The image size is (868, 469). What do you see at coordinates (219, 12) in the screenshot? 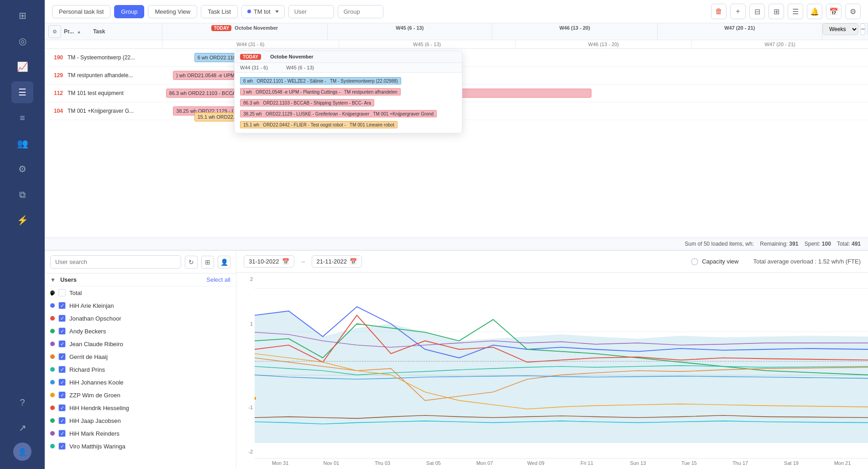
I see `task-list-button: Task List` at bounding box center [219, 12].